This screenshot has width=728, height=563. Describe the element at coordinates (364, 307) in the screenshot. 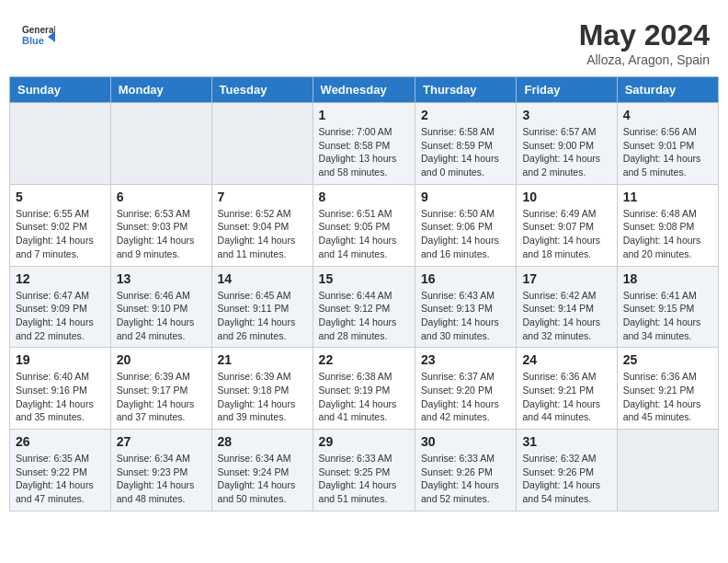

I see `calendar-week-row: 12Sunrise: 6:47 AMSunset: 9:09 PMDayligh…` at that location.